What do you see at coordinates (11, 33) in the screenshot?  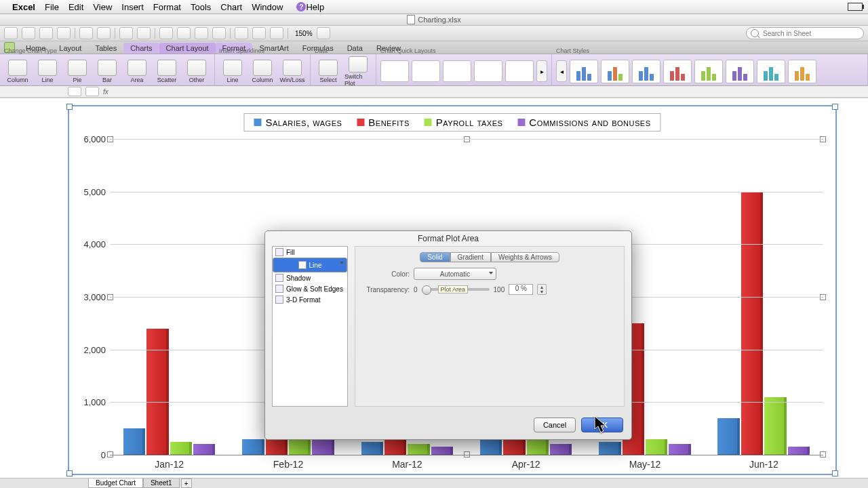 I see `qat-new-icon` at bounding box center [11, 33].